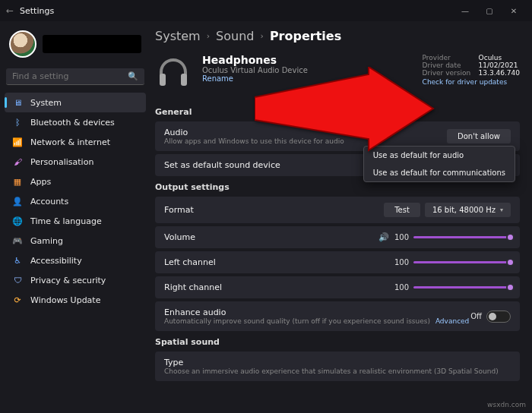 The width and height of the screenshot is (532, 413). Describe the element at coordinates (255, 79) in the screenshot. I see `rename-link: Rename` at that location.